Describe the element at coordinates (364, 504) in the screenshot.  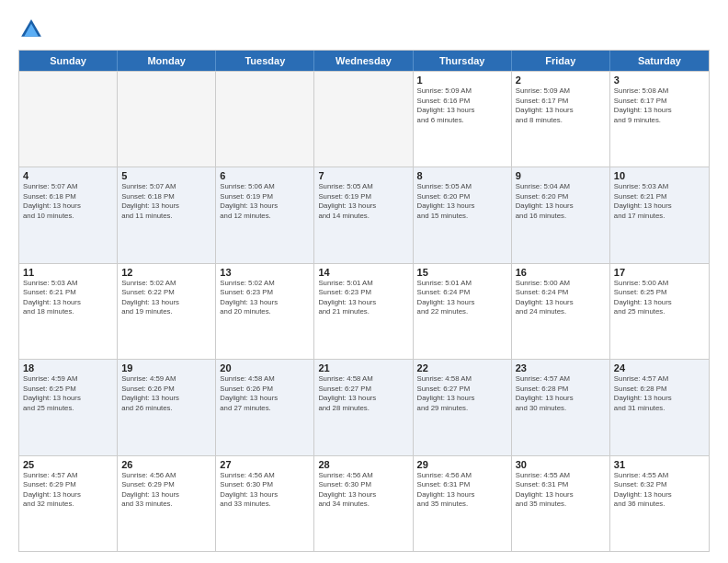
I see `day-cell-28: 28Sunrise: 4:56 AM Sunset: 6:30 PM Dayli…` at that location.